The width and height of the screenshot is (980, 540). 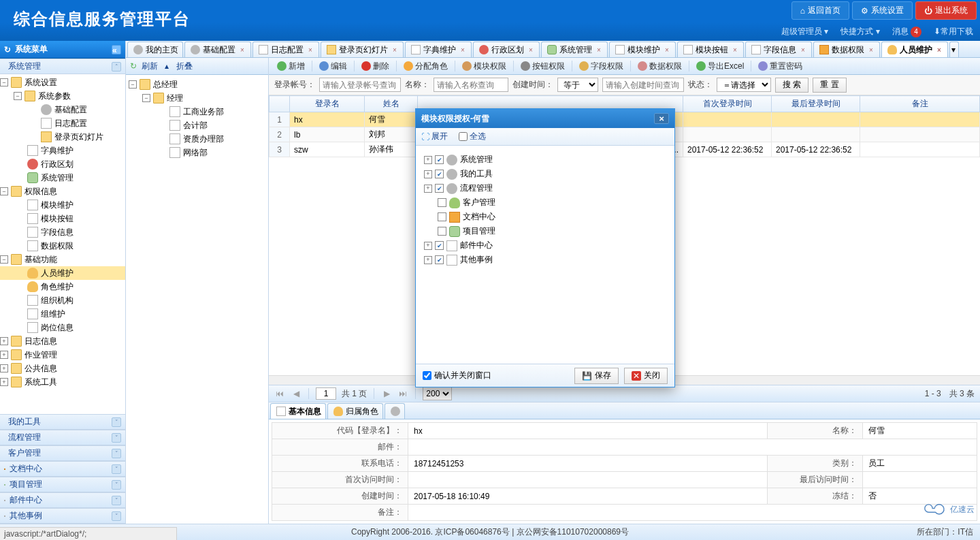 I want to click on reset-pwd-button: 重置密码, so click(x=780, y=67).